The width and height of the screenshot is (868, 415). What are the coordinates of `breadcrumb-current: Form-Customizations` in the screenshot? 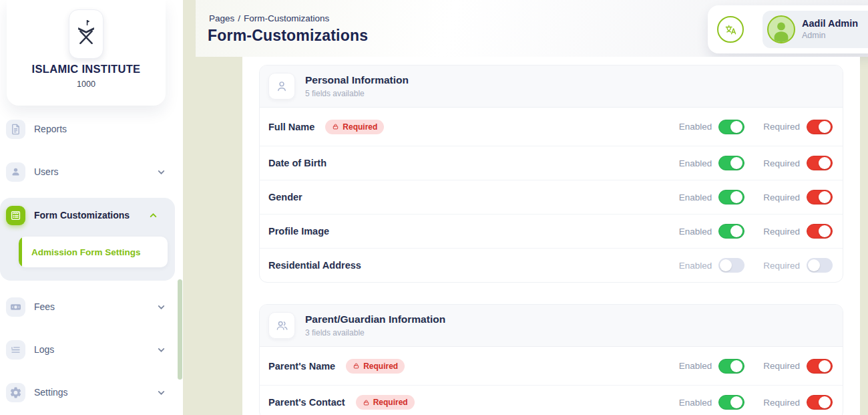 It's located at (286, 19).